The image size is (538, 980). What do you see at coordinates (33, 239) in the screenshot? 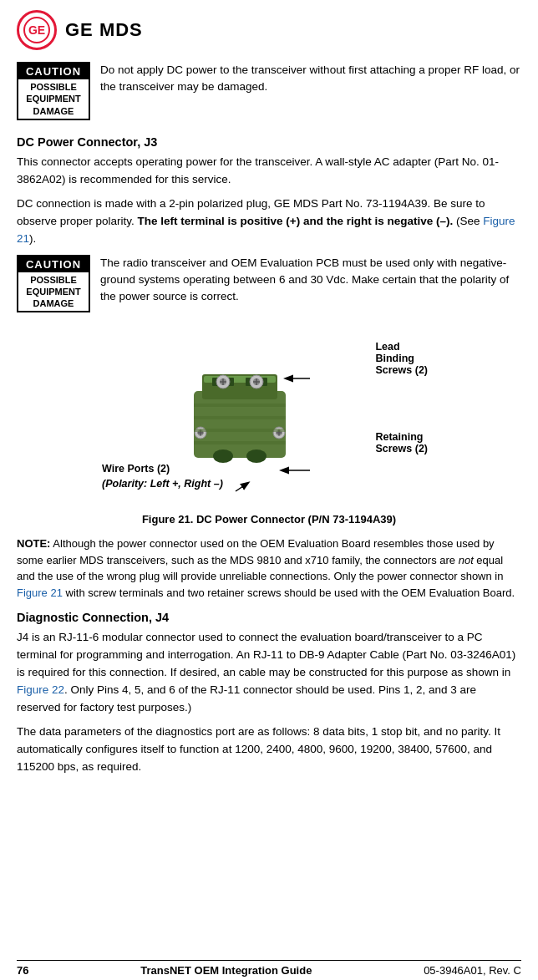
I see `section1-para2-end: ).` at bounding box center [33, 239].